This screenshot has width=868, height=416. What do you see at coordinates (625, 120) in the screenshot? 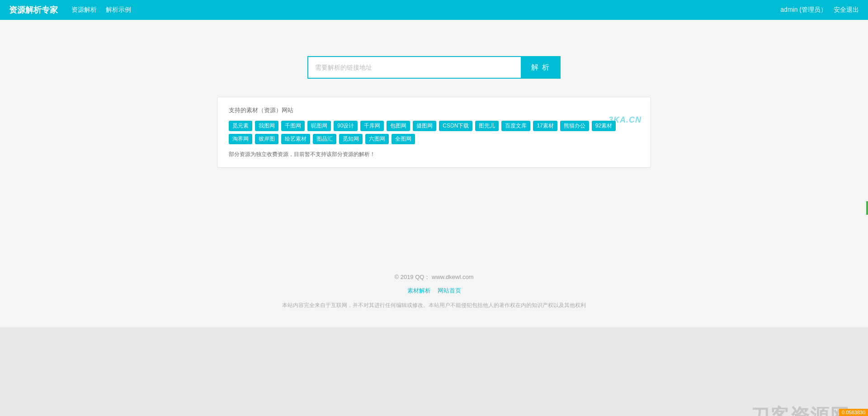
I see `watermark-text: 3KA.CN` at bounding box center [625, 120].